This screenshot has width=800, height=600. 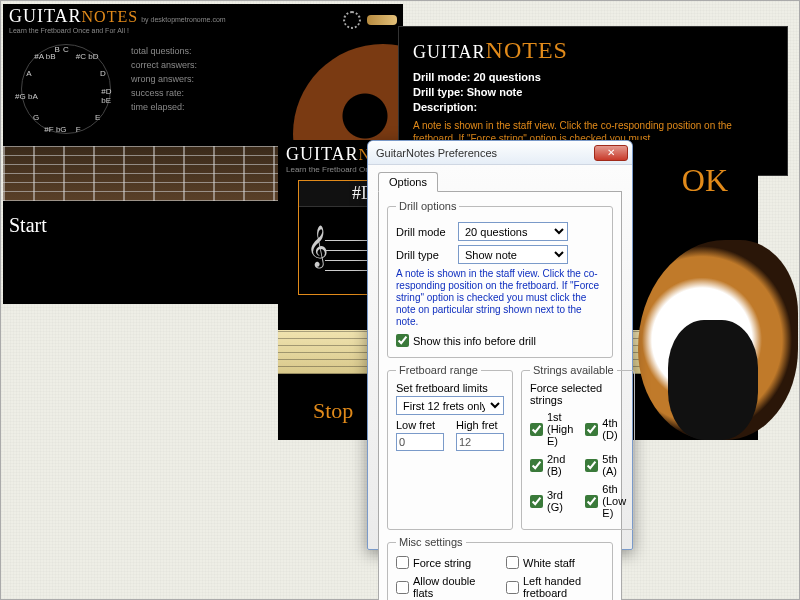 I want to click on note-d: D, so click(x=103, y=74).